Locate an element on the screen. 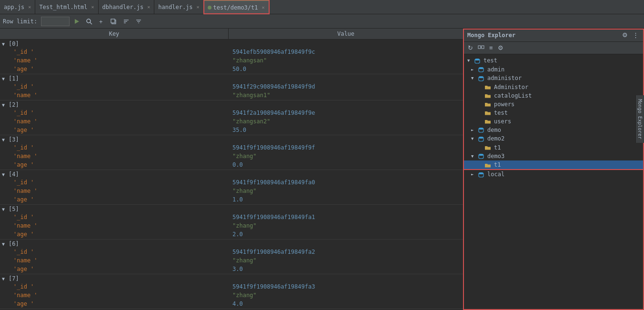  record-header: ▼[2] is located at coordinates (231, 105).